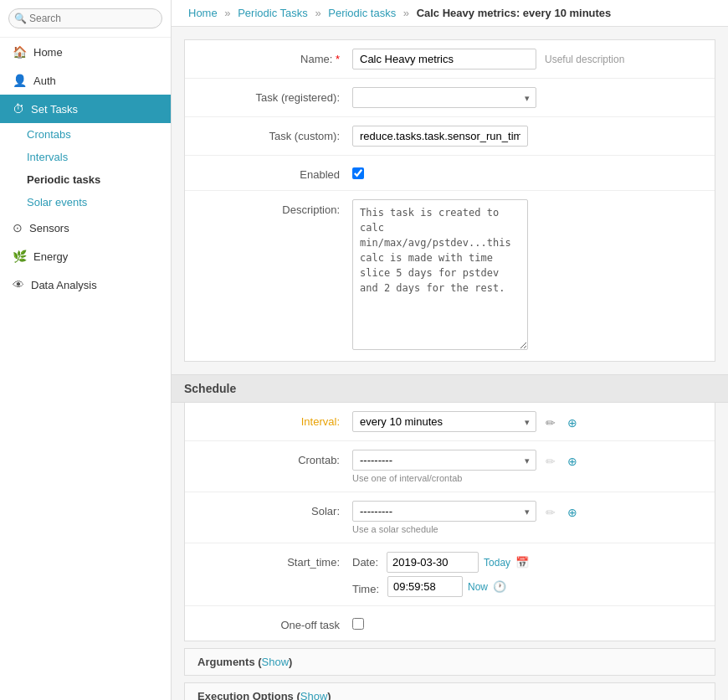 Image resolution: width=728 pixels, height=700 pixels. What do you see at coordinates (450, 692) in the screenshot?
I see `execution-options-section: Execution Options (Show)` at bounding box center [450, 692].